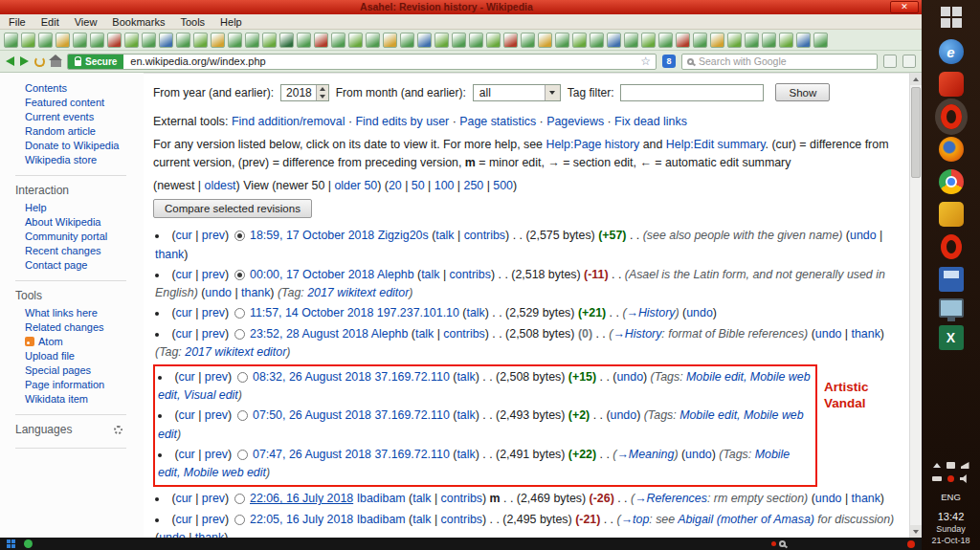 The width and height of the screenshot is (980, 550). What do you see at coordinates (951, 338) in the screenshot?
I see `excel-icon: X` at bounding box center [951, 338].